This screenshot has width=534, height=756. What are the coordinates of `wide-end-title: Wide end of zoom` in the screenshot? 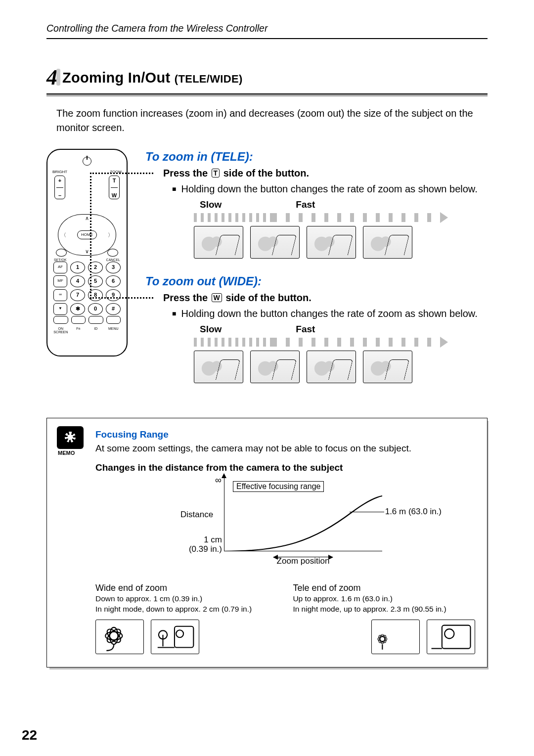 It's located at (187, 588).